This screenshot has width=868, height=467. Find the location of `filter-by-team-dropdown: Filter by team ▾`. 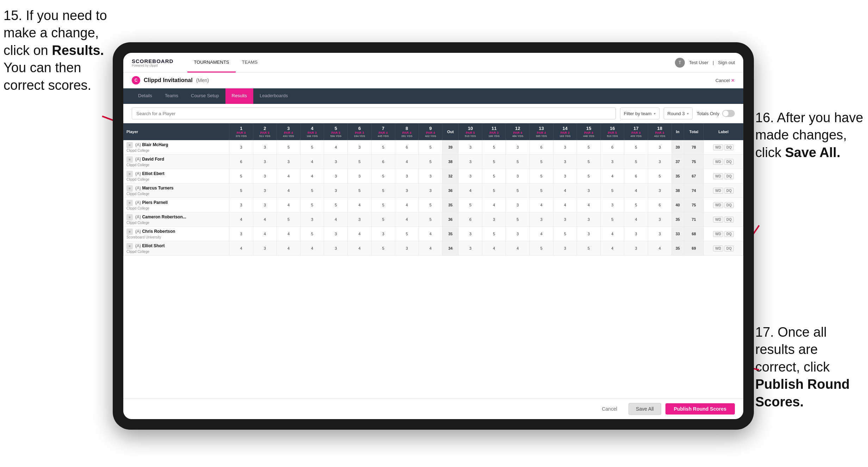

filter-by-team-dropdown: Filter by team ▾ is located at coordinates (640, 113).